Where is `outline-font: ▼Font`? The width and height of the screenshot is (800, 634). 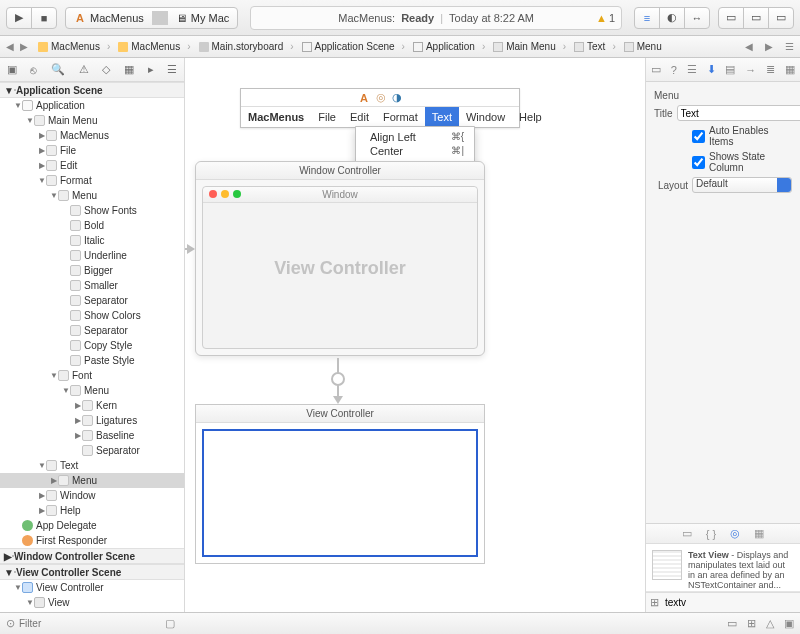 outline-font: ▼Font is located at coordinates (92, 376).